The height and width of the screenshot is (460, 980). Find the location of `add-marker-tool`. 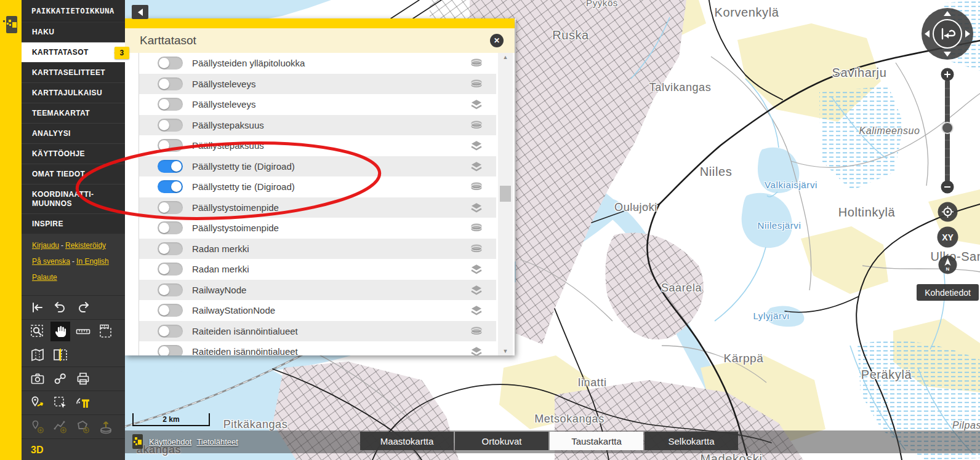

add-marker-tool is located at coordinates (38, 403).